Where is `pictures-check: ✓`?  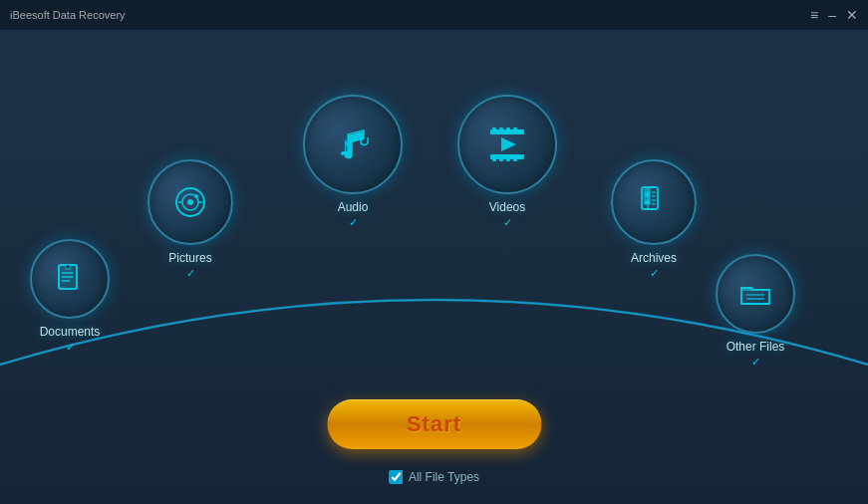 pictures-check: ✓ is located at coordinates (191, 273).